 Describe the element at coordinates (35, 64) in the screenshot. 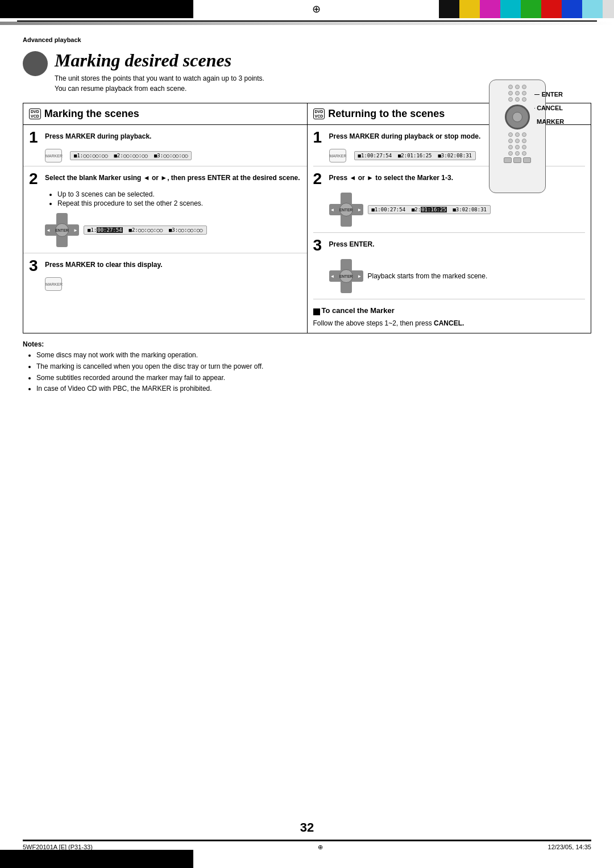

I see `title-icon` at that location.